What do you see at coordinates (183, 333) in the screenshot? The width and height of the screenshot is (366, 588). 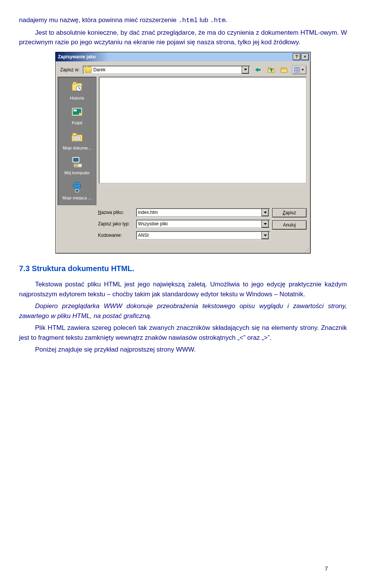 I see `paragraph-5: Plik HTML zawiera szereg poleceń tak zwa…` at bounding box center [183, 333].